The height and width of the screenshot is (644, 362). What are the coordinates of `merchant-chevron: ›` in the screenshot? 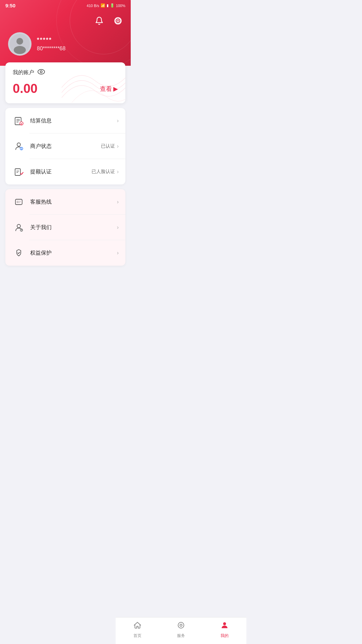 It's located at (118, 146).